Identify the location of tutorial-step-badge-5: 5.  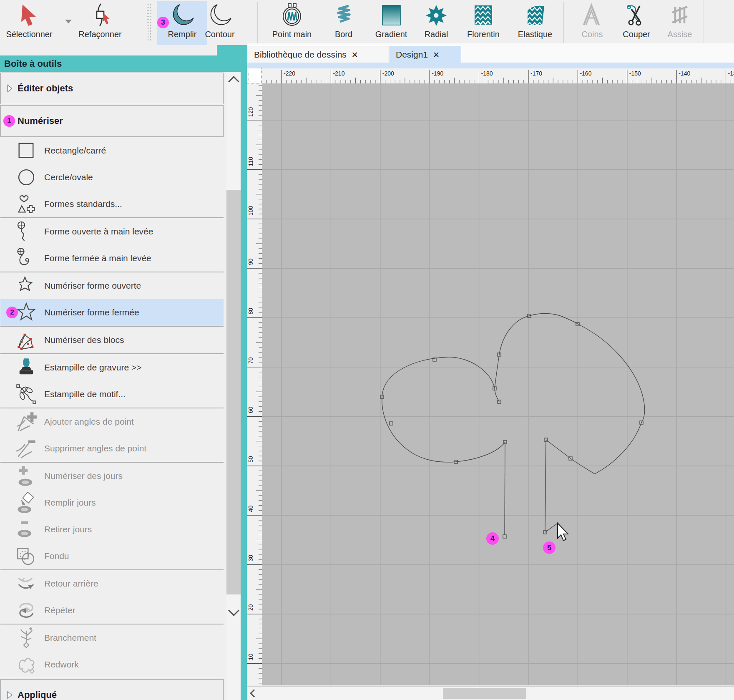
(549, 548).